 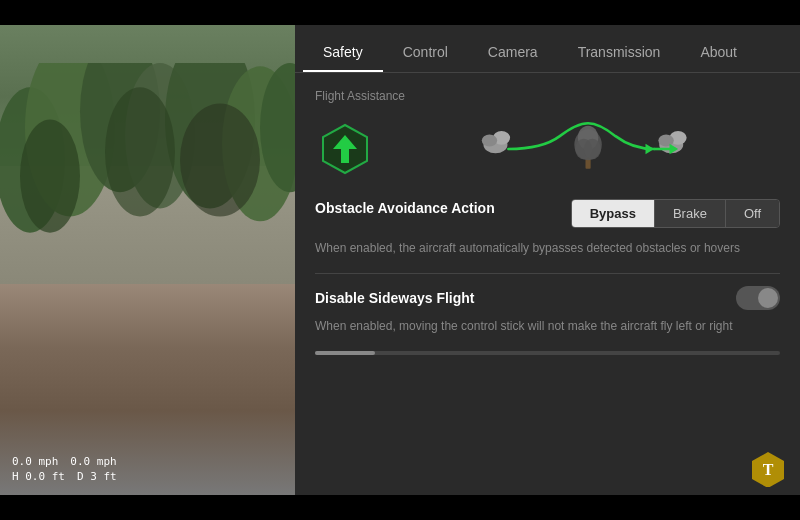 What do you see at coordinates (548, 96) in the screenshot?
I see `section-title: Flight Assistance` at bounding box center [548, 96].